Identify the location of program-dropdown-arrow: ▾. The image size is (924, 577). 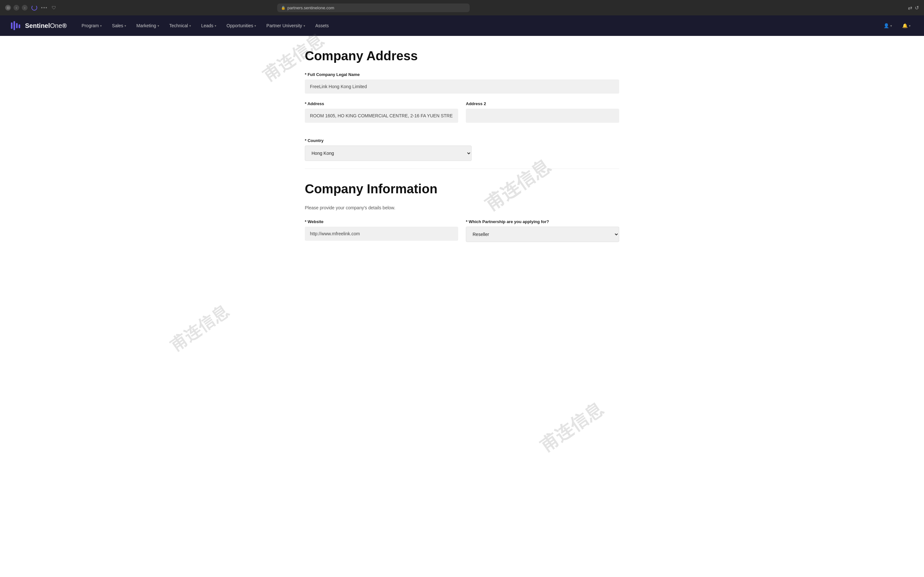
(101, 26).